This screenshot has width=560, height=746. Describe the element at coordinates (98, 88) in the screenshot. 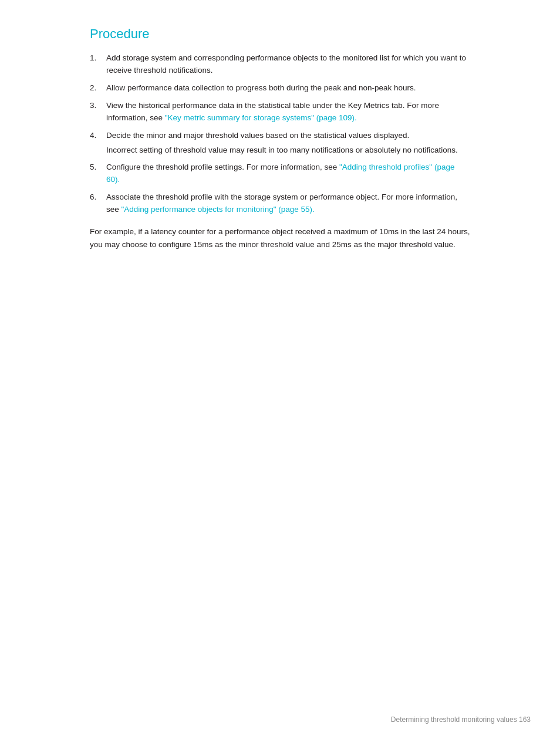

I see `list-number: 2.` at that location.